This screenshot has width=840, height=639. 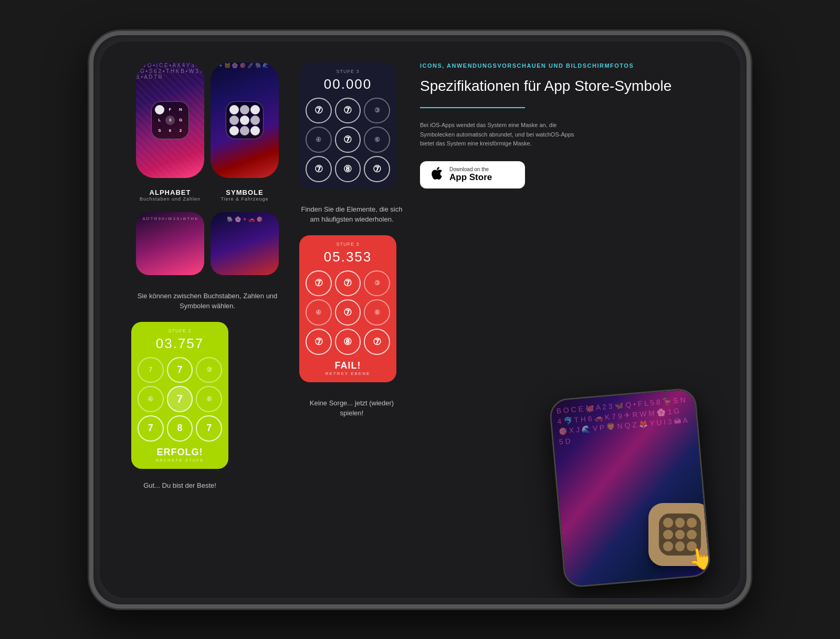 What do you see at coordinates (360, 320) in the screenshot?
I see `middle-column: STUFE 3 00.000 ⑦ ⑦ ③ ④ ⑦ ⑥ ⑦ ⑧ ⑦ Finden …` at bounding box center [360, 320].